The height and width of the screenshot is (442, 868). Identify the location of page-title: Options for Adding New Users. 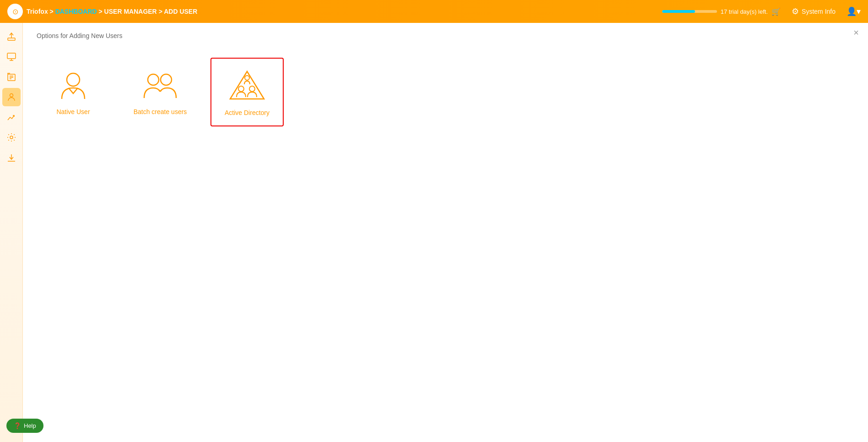
(446, 36).